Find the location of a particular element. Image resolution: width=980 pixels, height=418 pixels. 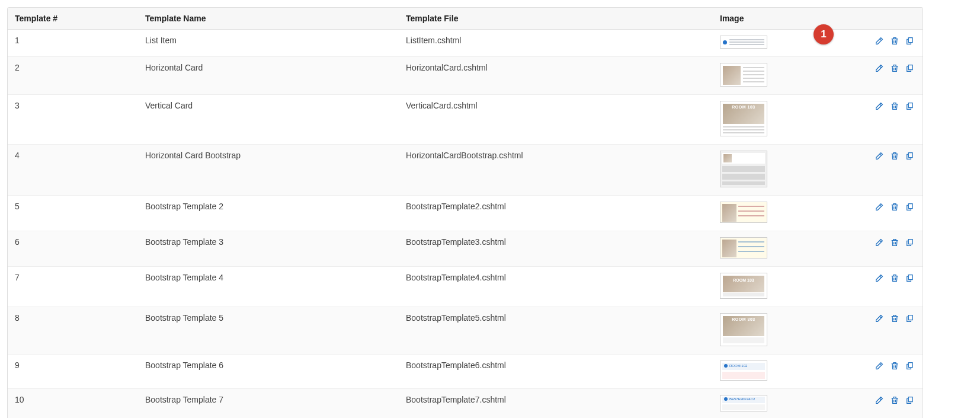

cell-file: BootstrapTemplate7.cshtml is located at coordinates (556, 404).